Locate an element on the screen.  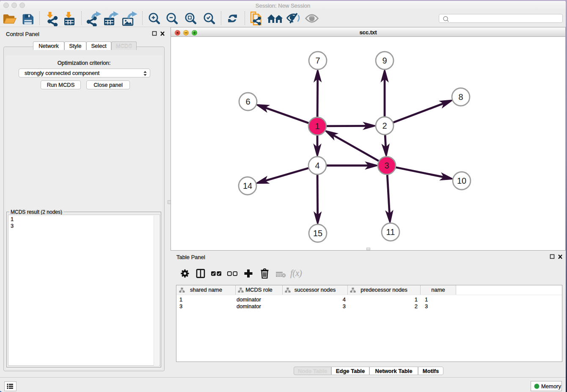
svg-text: 14 is located at coordinates (248, 186).